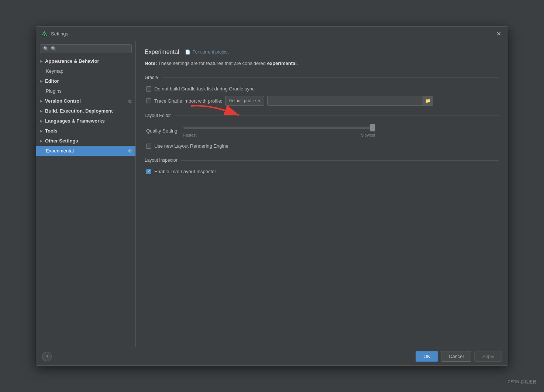  What do you see at coordinates (245, 101) in the screenshot?
I see `trace-profile-dropdown: Default profile ▼` at bounding box center [245, 101].